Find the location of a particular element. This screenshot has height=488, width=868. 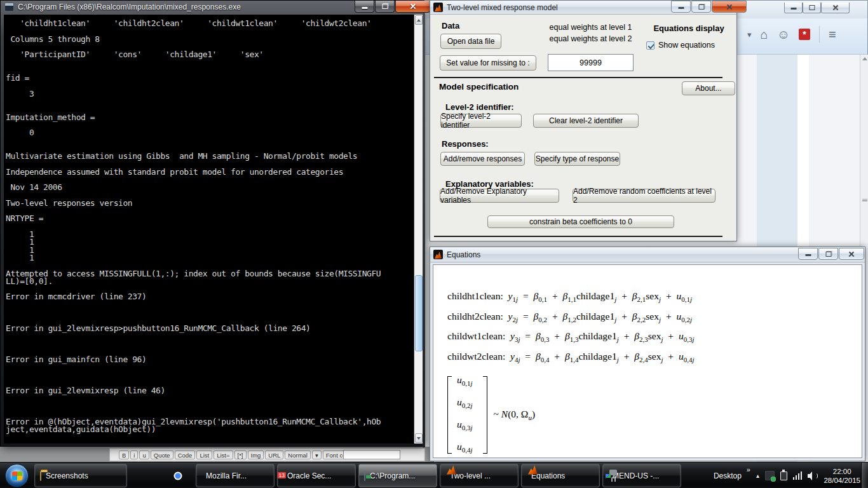

equation-row: childwt2clean: y4j = β0,4 + β1,4childage… is located at coordinates (654, 358).